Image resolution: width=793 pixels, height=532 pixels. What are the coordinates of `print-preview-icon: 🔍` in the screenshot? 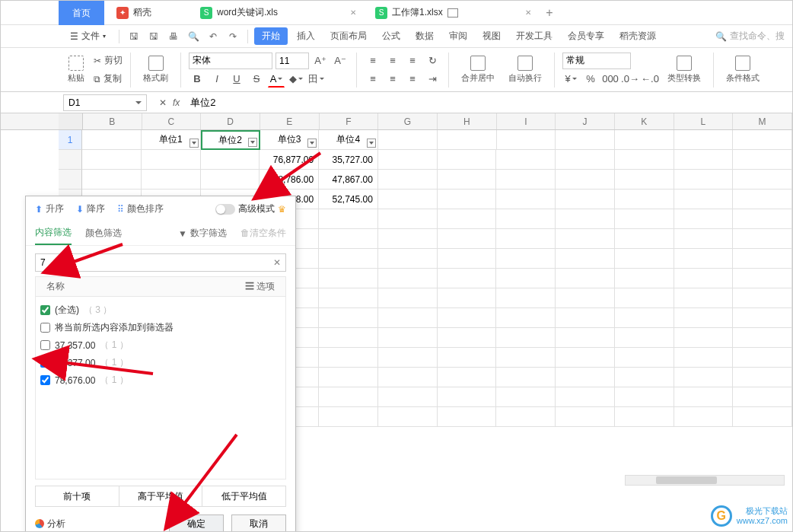 It's located at (193, 37).